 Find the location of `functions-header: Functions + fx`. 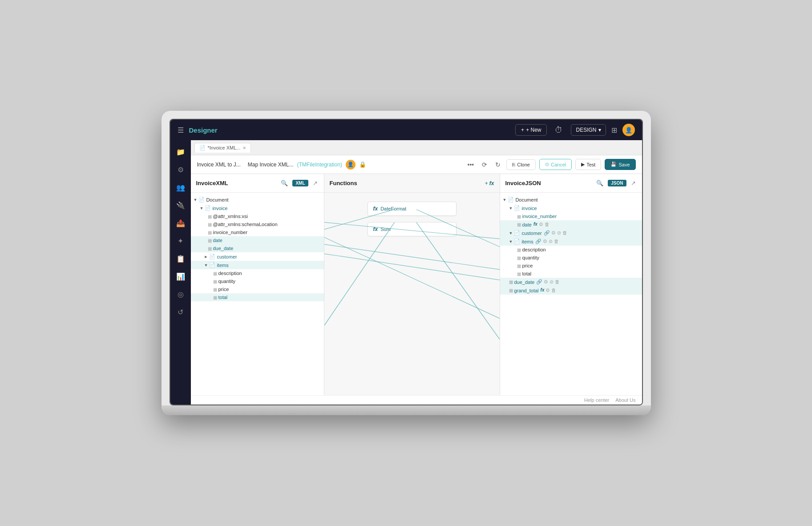

functions-header: Functions + fx is located at coordinates (412, 183).